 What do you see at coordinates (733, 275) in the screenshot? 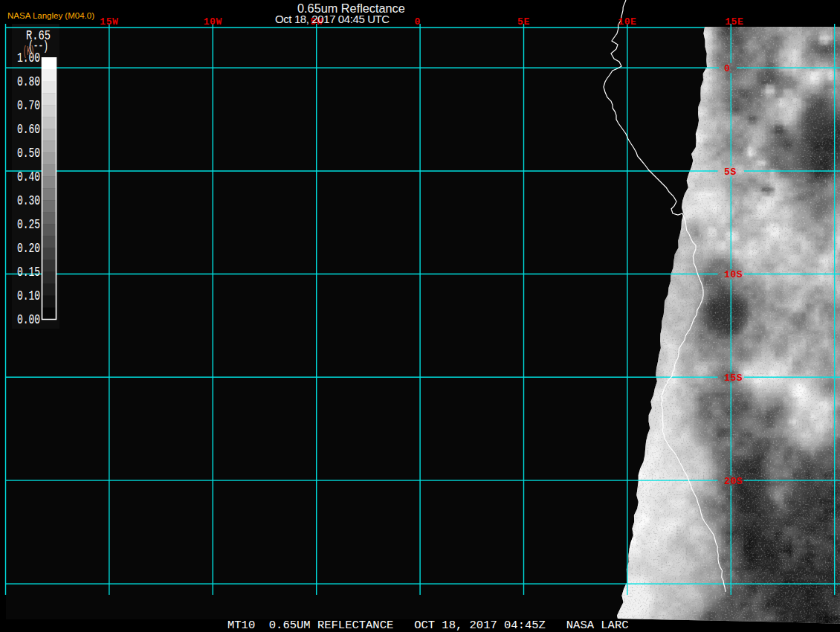
I see `svg-text: 10S` at bounding box center [733, 275].